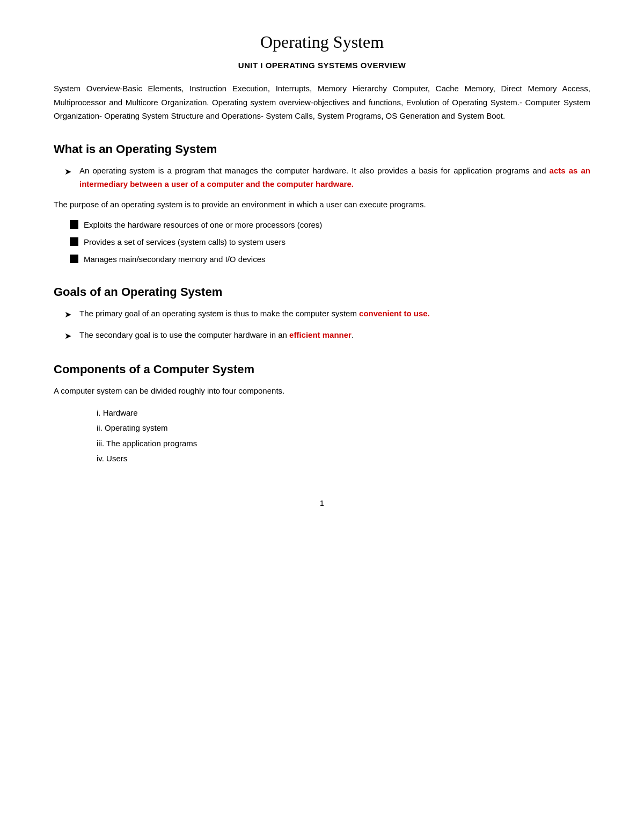  What do you see at coordinates (343, 429) in the screenshot?
I see `list-item: ii. Operating system` at bounding box center [343, 429].